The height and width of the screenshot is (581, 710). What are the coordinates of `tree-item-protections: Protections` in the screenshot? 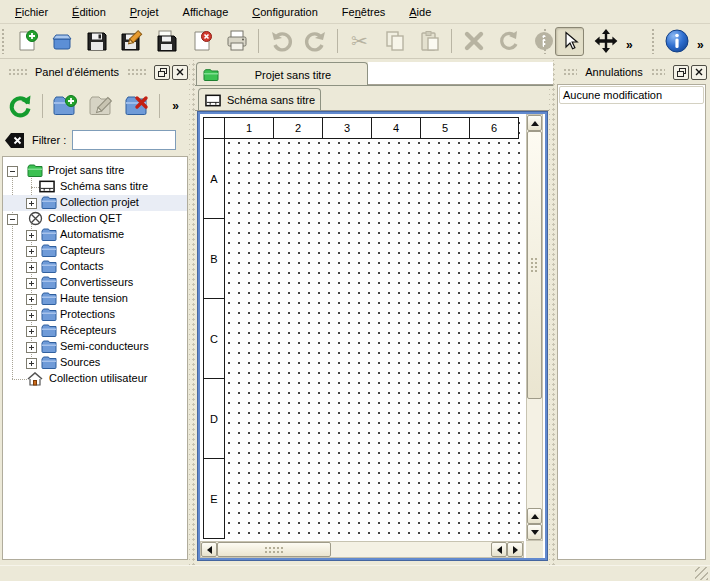 It's located at (95, 315).